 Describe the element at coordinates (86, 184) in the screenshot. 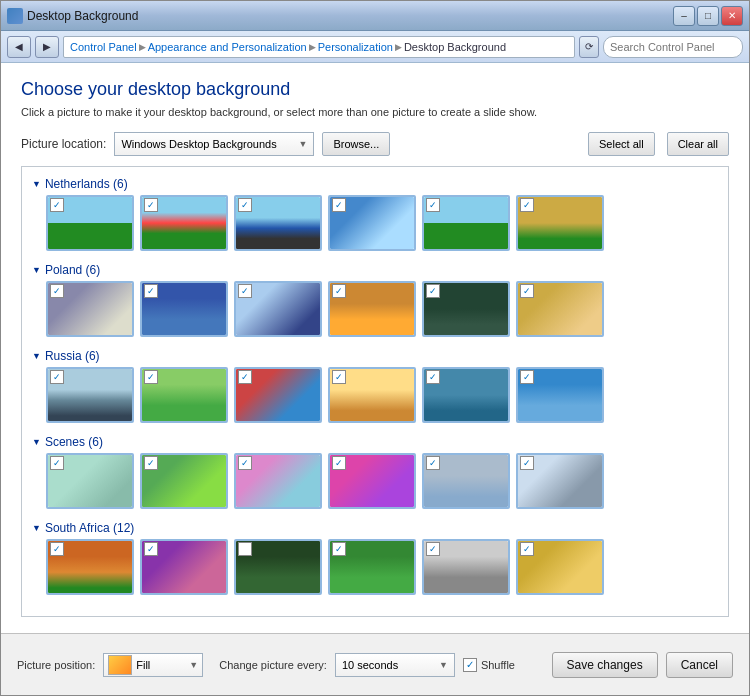

I see `category-name-netherlands: Netherlands (6)` at that location.